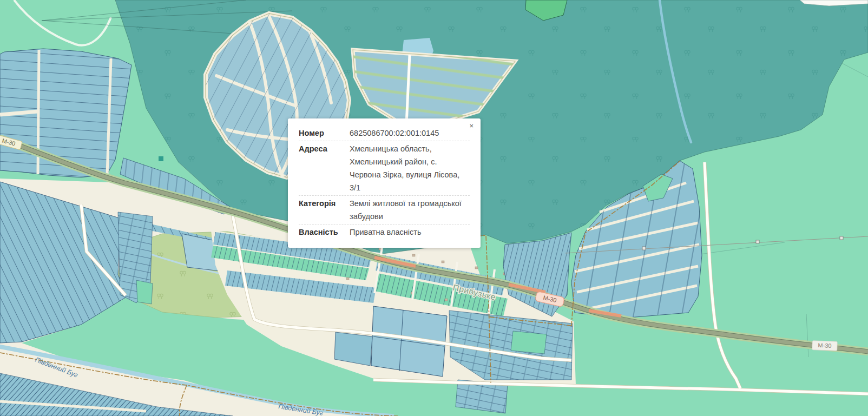 The width and height of the screenshot is (868, 416). I want to click on field-value-category: Землі житлової та громадської забудови, so click(410, 210).